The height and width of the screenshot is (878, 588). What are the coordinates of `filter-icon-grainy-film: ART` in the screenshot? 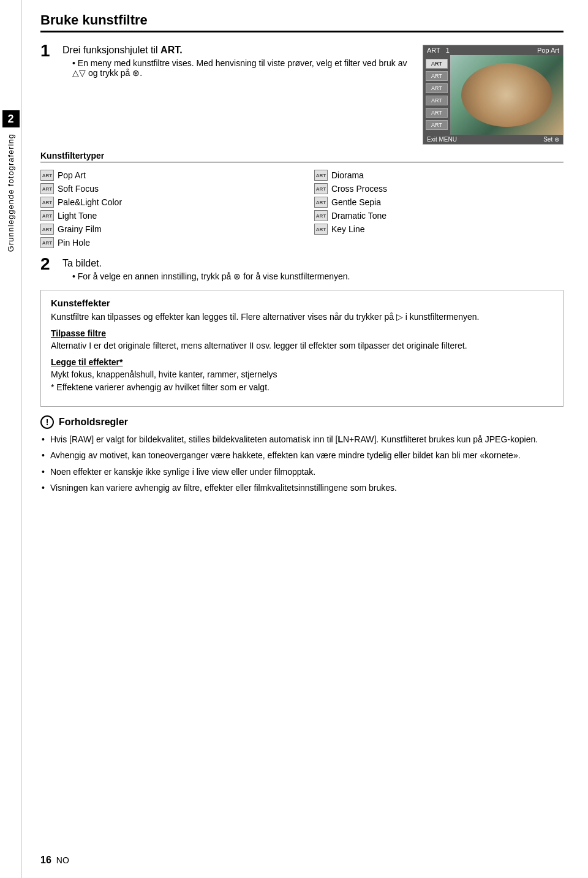 It's located at (47, 229).